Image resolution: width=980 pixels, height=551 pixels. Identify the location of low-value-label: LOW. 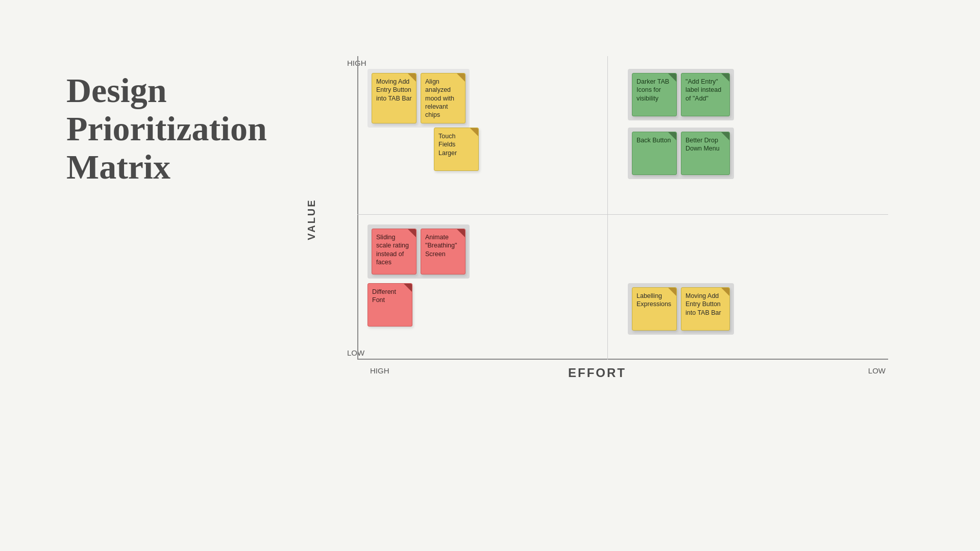
(356, 353).